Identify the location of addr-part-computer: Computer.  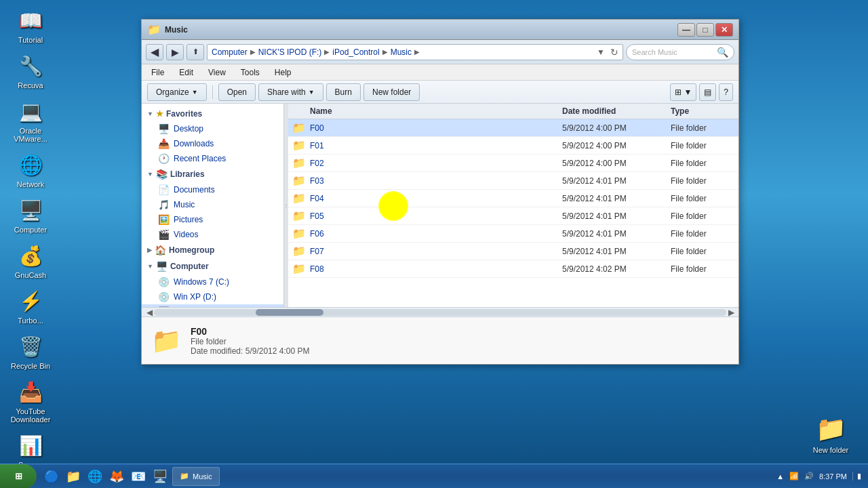
(229, 52).